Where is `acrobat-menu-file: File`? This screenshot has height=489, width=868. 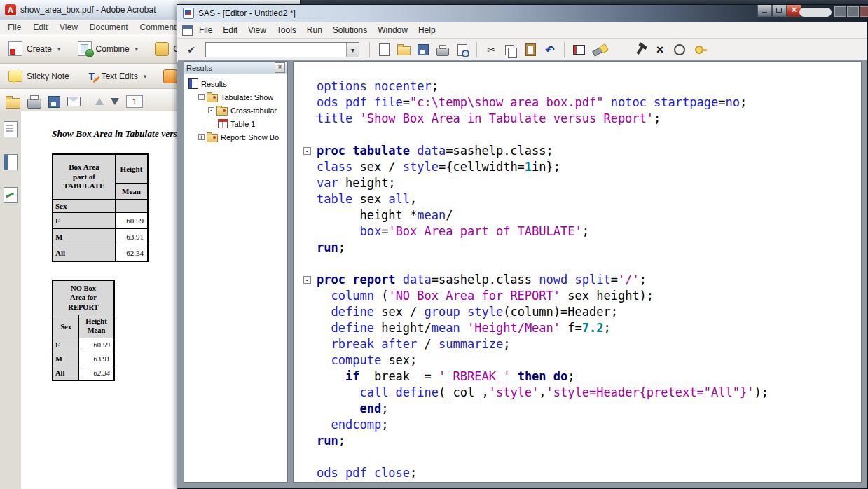
acrobat-menu-file: File is located at coordinates (14, 27).